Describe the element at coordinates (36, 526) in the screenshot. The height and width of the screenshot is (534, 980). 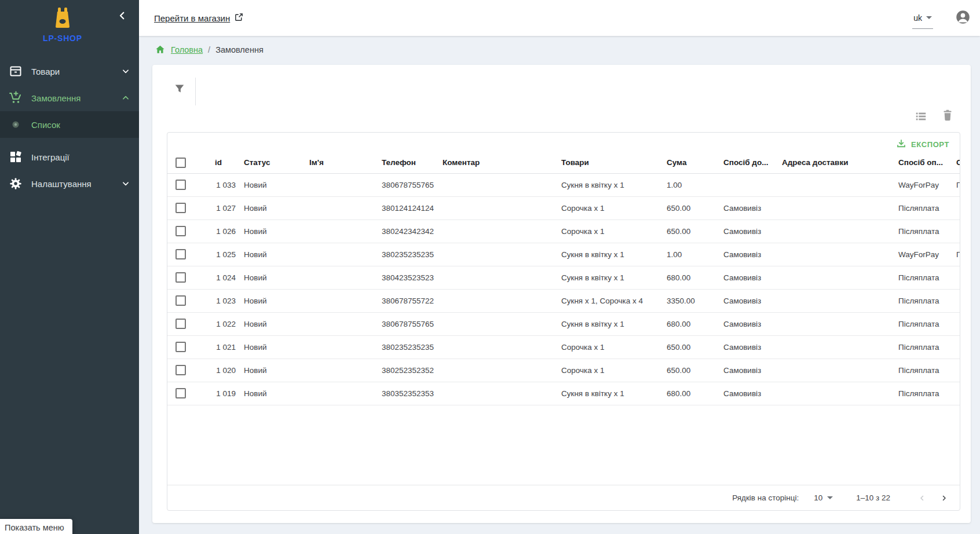
I see `menu-tooltip: Показать меню` at that location.